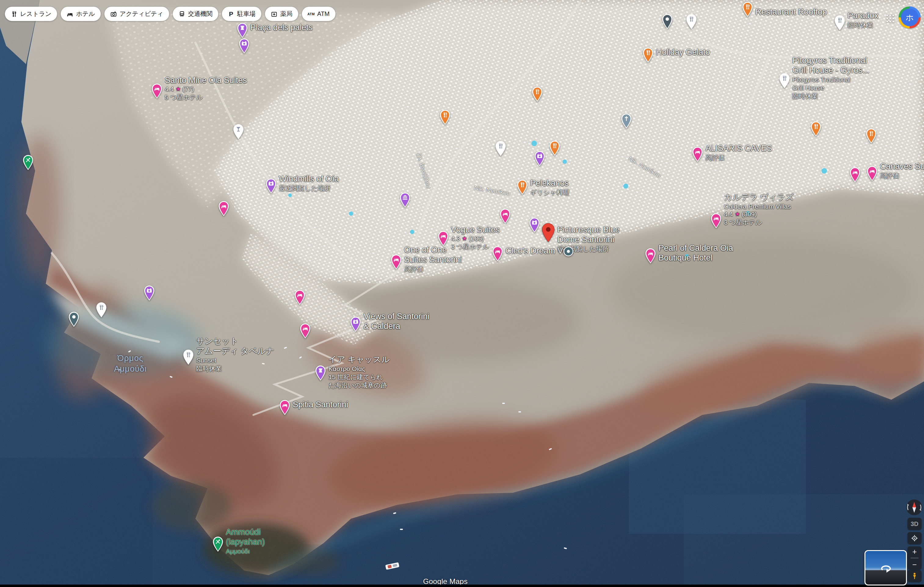 This screenshot has width=924, height=587. I want to click on museum-icon-pin, so click(405, 201).